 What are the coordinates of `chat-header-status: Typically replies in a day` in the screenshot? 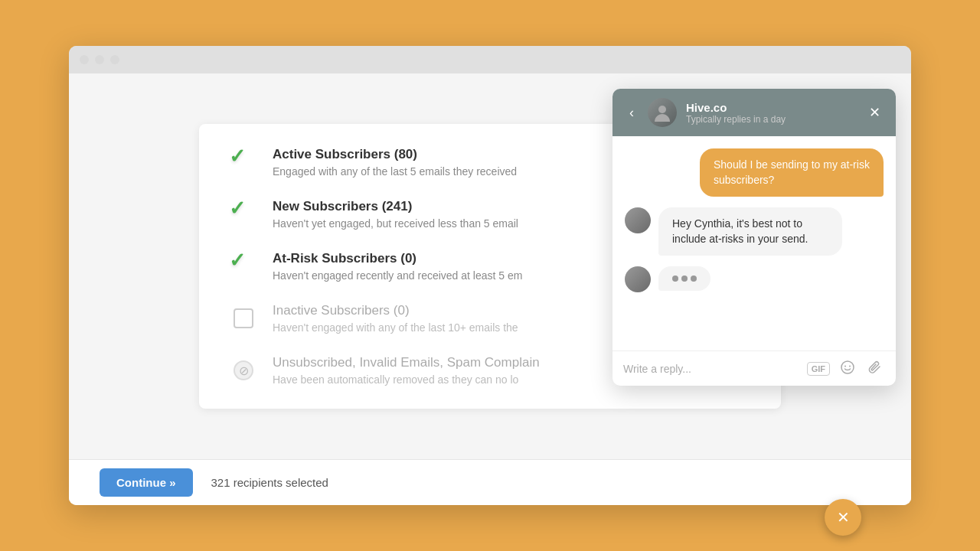 It's located at (772, 119).